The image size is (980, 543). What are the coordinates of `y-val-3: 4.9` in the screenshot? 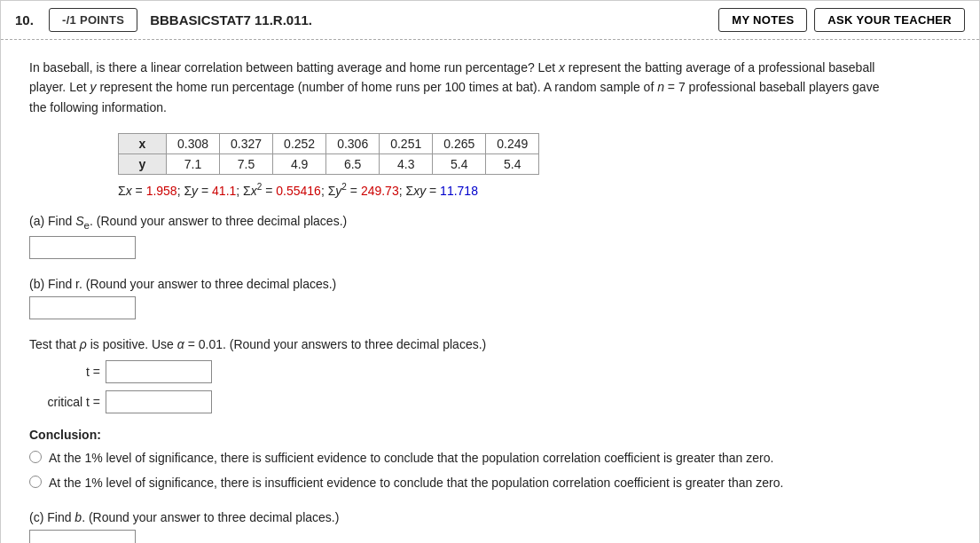 It's located at (300, 165).